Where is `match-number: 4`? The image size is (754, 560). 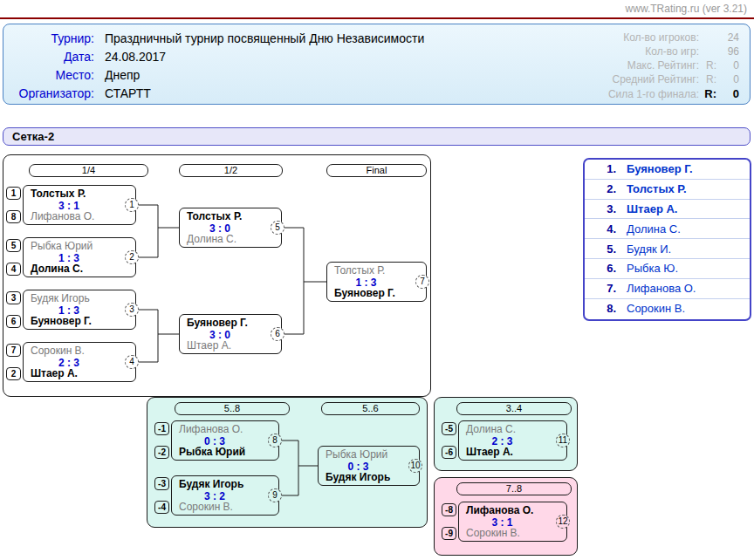 match-number: 4 is located at coordinates (132, 362).